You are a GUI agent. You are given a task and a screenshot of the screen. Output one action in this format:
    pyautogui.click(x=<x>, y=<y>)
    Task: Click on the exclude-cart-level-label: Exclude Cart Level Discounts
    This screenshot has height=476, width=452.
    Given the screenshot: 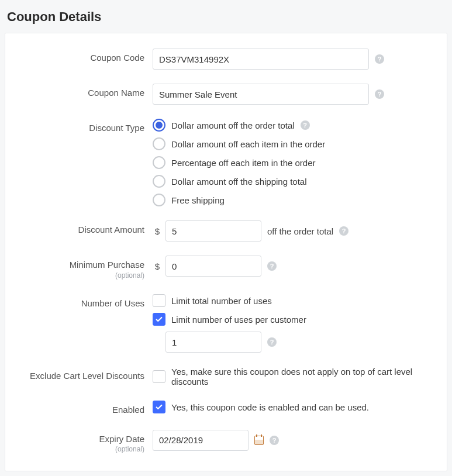 What is the action you would take?
    pyautogui.click(x=85, y=374)
    